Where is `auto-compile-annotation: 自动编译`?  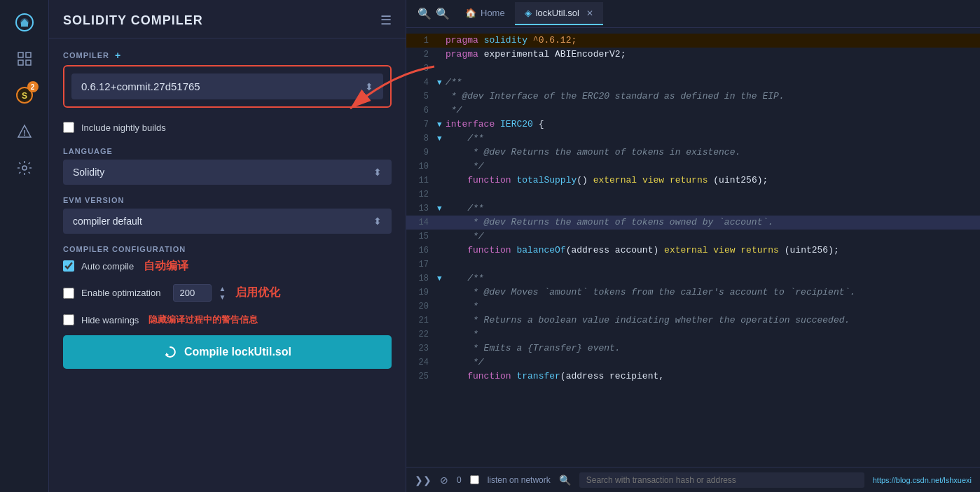 auto-compile-annotation: 自动编译 is located at coordinates (166, 266).